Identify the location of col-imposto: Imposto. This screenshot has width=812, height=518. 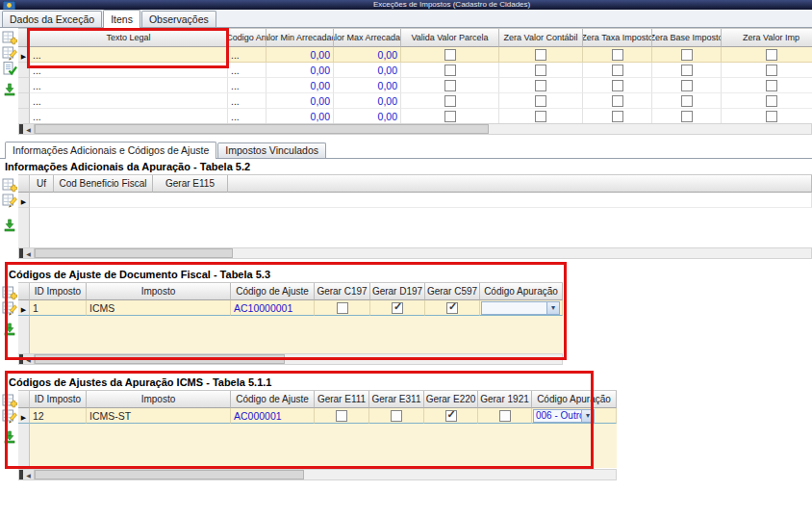
(159, 400).